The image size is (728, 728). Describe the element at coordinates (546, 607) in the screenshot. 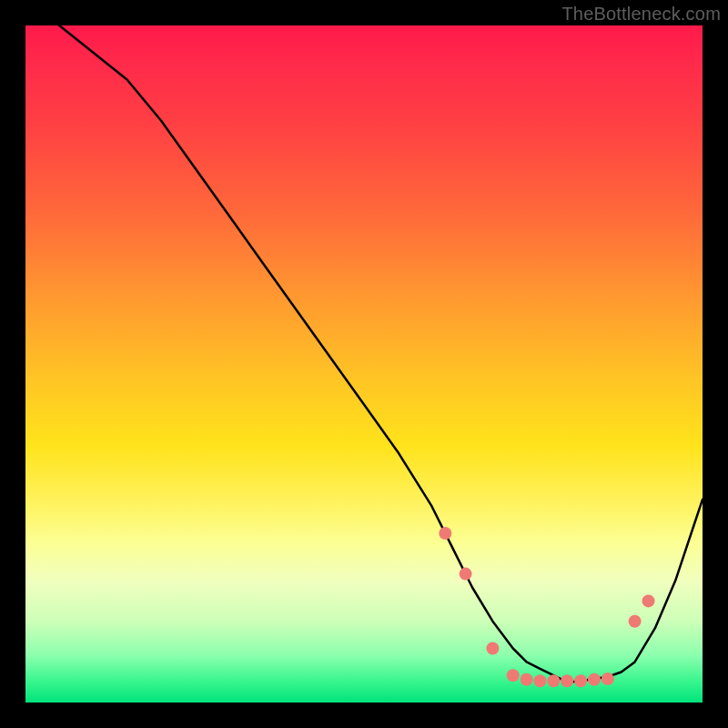

I see `marker-dots` at that location.